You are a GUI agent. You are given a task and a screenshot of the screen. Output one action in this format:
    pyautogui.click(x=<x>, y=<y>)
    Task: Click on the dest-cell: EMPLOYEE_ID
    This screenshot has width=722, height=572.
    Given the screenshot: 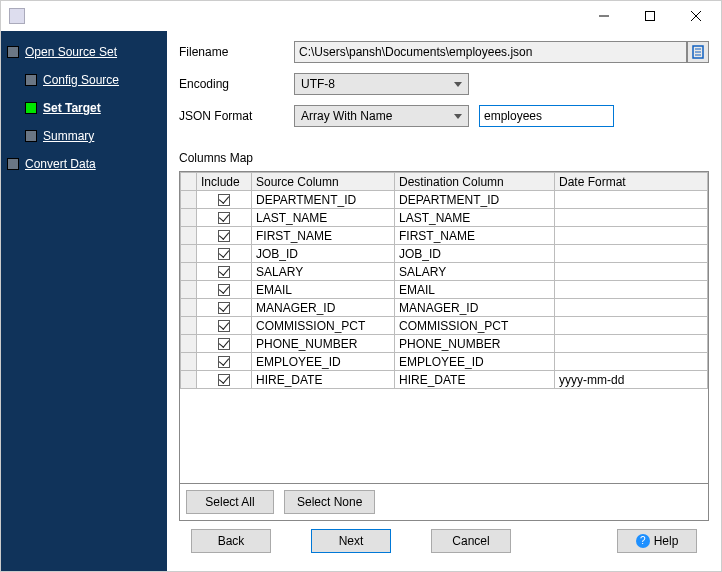 What is the action you would take?
    pyautogui.click(x=475, y=362)
    